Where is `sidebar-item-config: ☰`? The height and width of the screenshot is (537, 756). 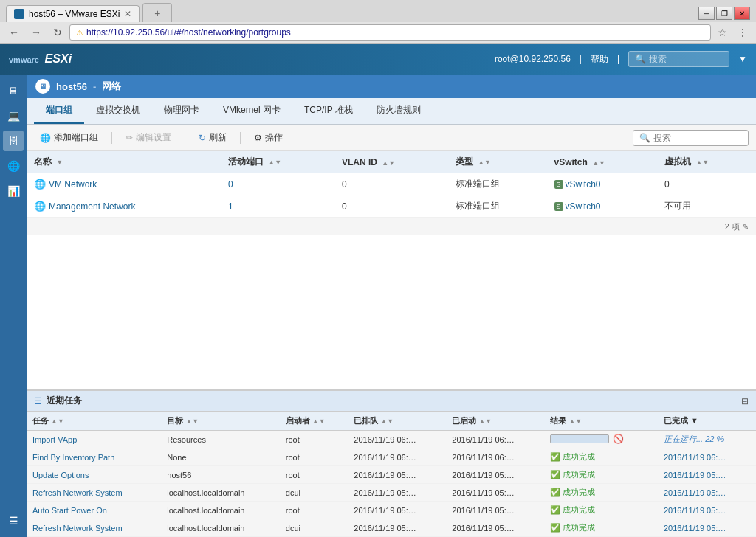
sidebar-item-config: ☰ is located at coordinates (13, 521).